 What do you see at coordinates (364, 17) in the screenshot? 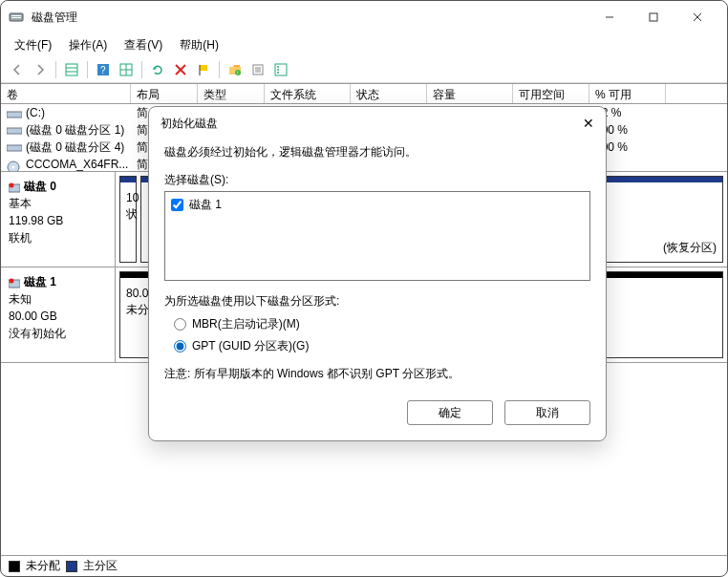
I see `titlebar: 磁盘管理` at bounding box center [364, 17].